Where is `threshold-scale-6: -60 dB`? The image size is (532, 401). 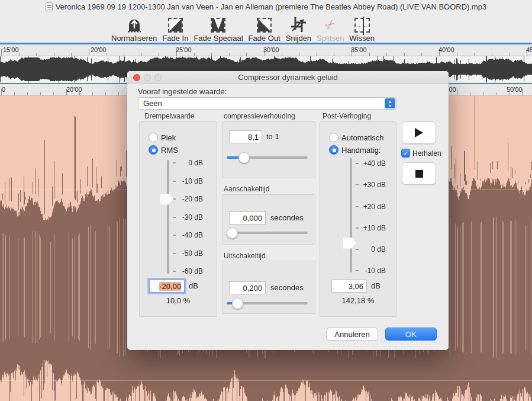
threshold-scale-6: -60 dB is located at coordinates (190, 271).